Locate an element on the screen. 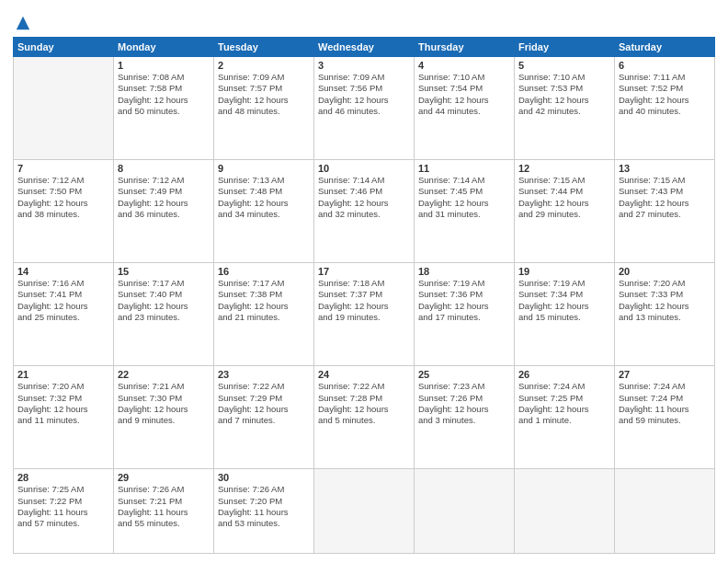 The height and width of the screenshot is (563, 728). calendar-cell: 3Sunrise: 7:09 AM Sunset: 7:56 PM Daylig… is located at coordinates (364, 109).